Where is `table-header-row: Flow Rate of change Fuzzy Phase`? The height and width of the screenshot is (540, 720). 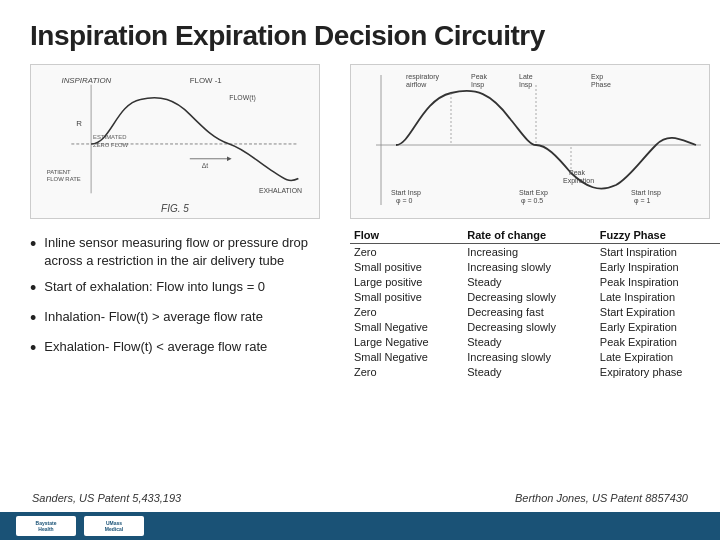
table-header-row: Flow Rate of change Fuzzy Phase is located at coordinates (535, 236).